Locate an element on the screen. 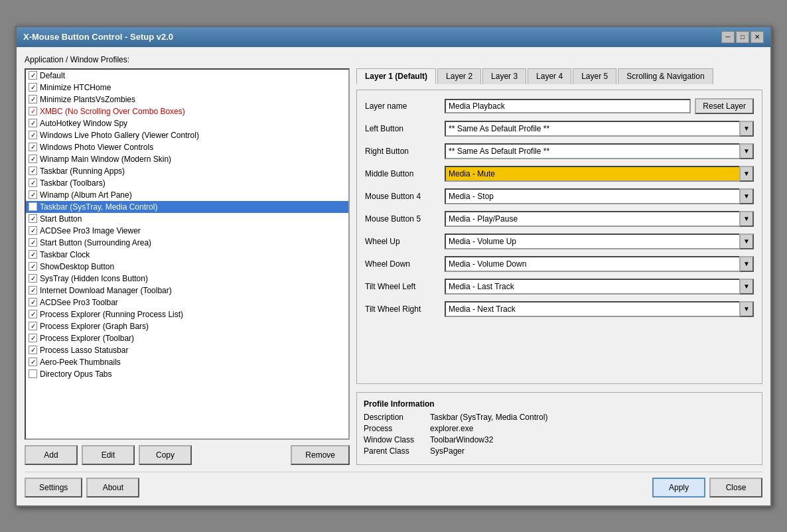 This screenshot has width=787, height=532. list-item: ✓Windows Photo Viewer Controls is located at coordinates (187, 147).